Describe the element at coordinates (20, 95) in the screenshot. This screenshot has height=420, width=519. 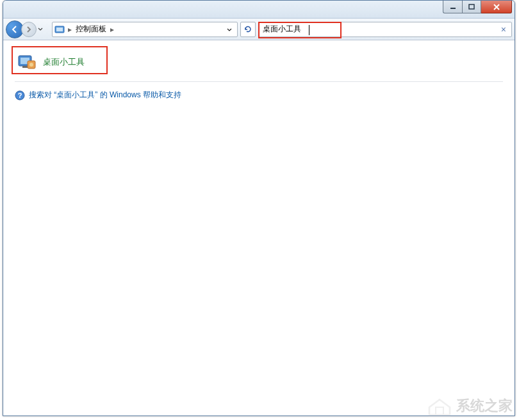
I see `help-icon: ?` at that location.